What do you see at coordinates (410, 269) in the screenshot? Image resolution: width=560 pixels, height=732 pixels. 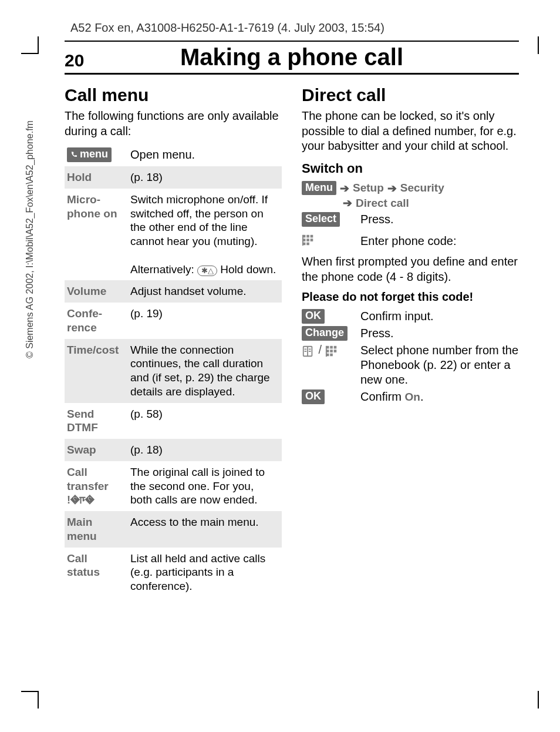 I see `prompt-text: When first prompted you define and enter…` at bounding box center [410, 269].